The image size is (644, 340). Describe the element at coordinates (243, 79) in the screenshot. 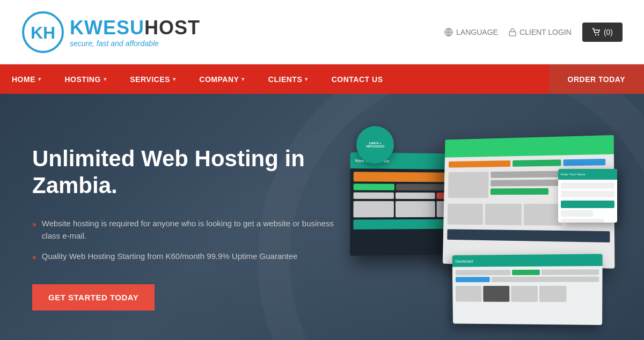

I see `company-dropdown-arrow: ▾` at that location.